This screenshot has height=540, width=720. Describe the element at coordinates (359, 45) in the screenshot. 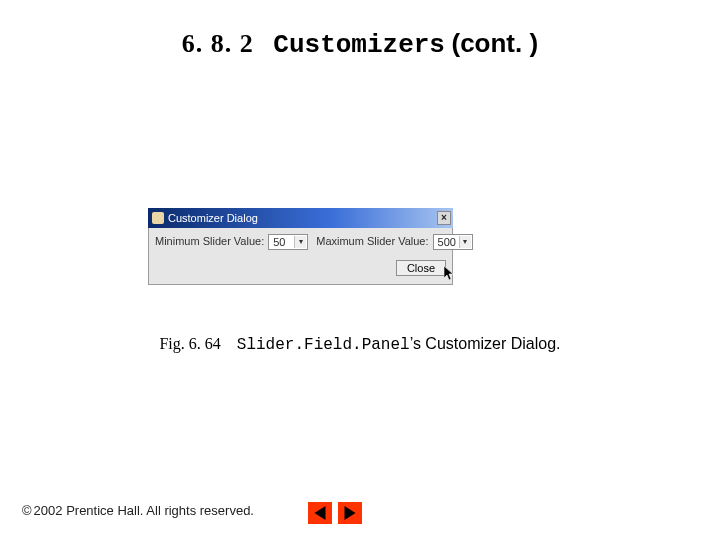

I see `section-title: Customizers` at that location.